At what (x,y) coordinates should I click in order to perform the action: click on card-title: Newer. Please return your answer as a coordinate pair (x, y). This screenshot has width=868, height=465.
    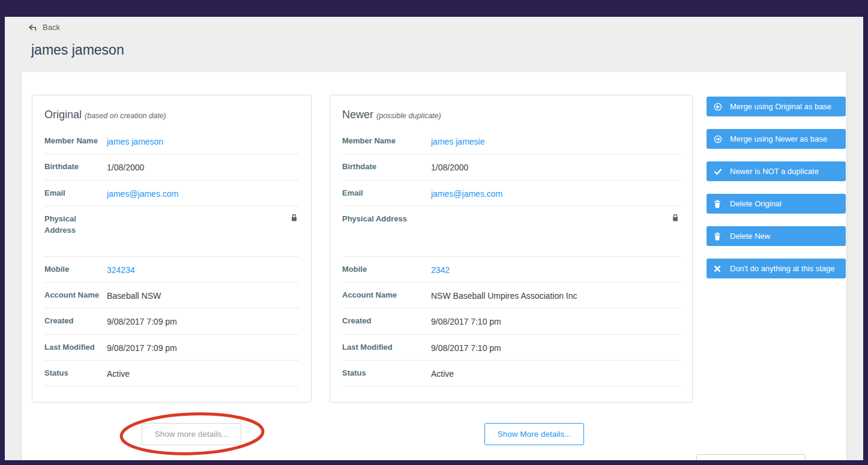
    Looking at the image, I should click on (358, 115).